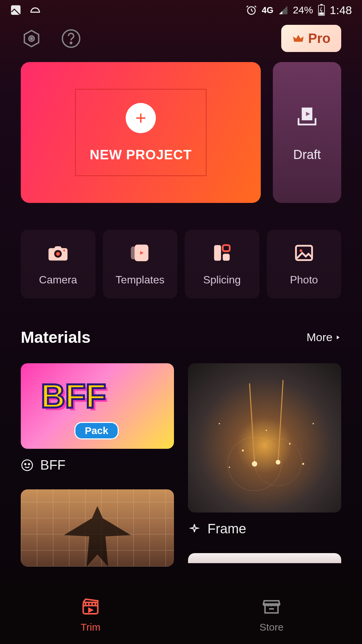 Image resolution: width=362 pixels, height=644 pixels. I want to click on templates-tile: Templates, so click(140, 264).